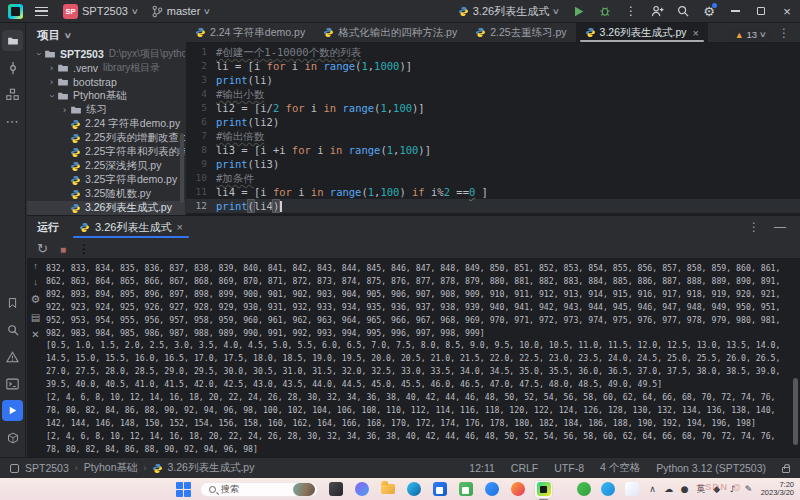  Describe the element at coordinates (493, 94) in the screenshot. I see `code-line: 4#输出小数` at that location.